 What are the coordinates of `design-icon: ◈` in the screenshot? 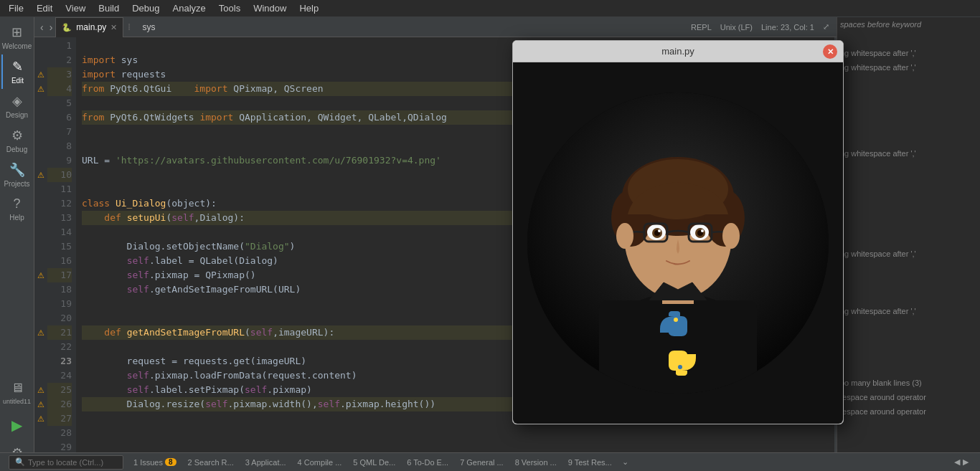 It's located at (17, 101).